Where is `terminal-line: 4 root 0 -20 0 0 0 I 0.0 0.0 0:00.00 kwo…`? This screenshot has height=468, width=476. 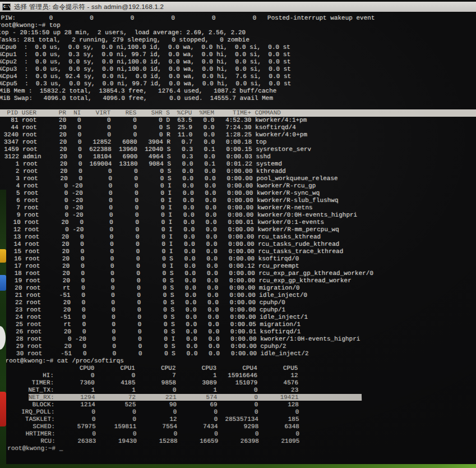
terminal-line: 4 root 0 -20 0 0 0 I 0.0 0.0 0:00.00 kwo… is located at coordinates (239, 186).